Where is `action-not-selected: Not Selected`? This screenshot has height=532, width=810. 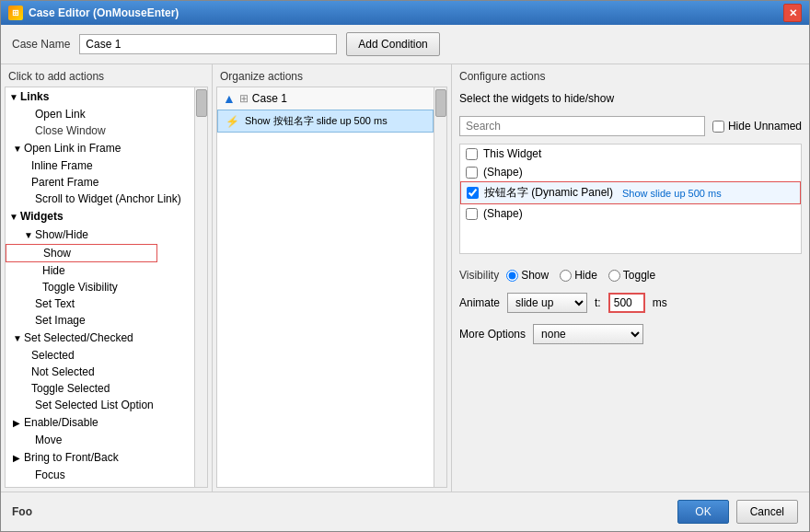
action-not-selected: Not Selected is located at coordinates (99, 372).